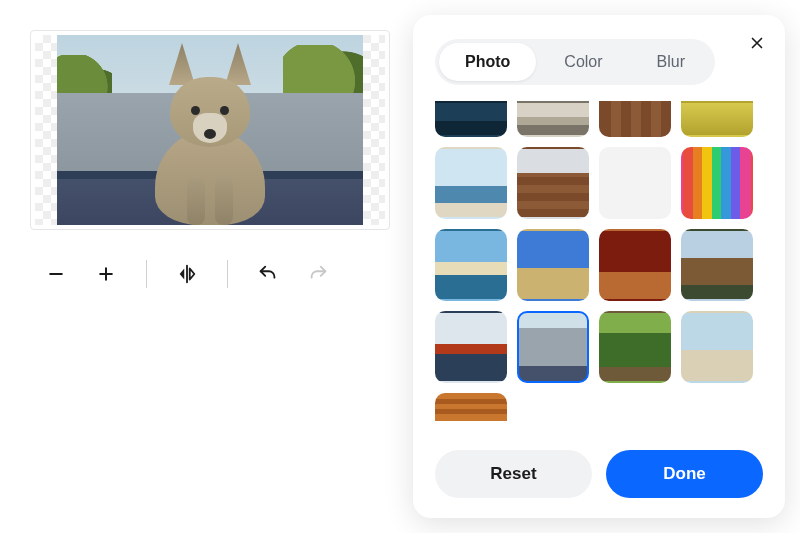  What do you see at coordinates (717, 265) in the screenshot?
I see `background-thumb-cabin` at bounding box center [717, 265].